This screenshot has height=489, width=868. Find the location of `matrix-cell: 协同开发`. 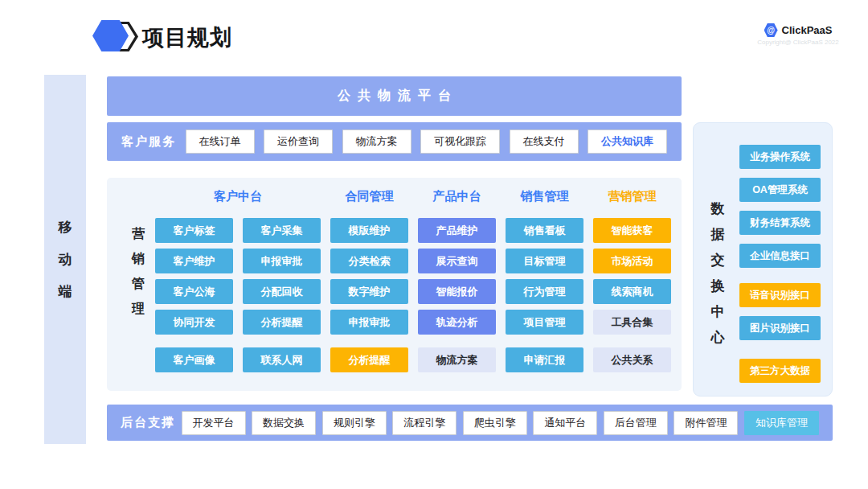

matrix-cell: 协同开发 is located at coordinates (194, 322).